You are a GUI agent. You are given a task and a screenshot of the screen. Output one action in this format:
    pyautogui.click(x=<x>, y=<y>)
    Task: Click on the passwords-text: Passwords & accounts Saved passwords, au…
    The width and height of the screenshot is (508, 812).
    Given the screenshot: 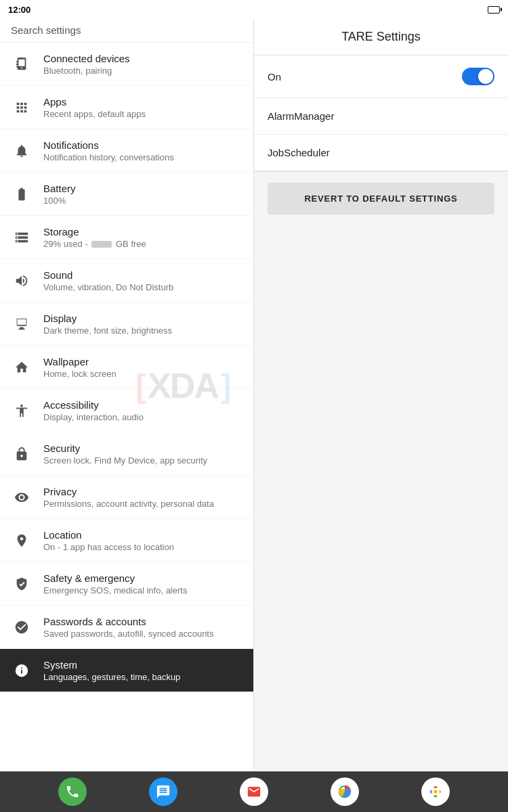 What is the action you would take?
    pyautogui.click(x=143, y=627)
    